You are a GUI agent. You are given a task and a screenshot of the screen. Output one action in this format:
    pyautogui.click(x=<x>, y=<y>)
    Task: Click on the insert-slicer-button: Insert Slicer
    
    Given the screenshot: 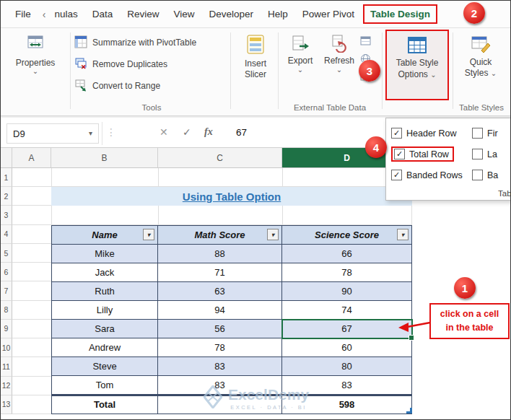 What is the action you would take?
    pyautogui.click(x=256, y=57)
    